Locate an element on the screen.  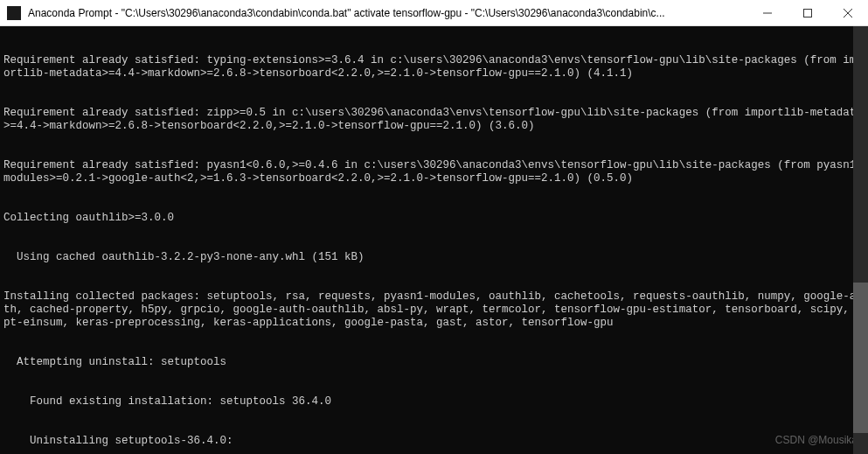
terminal-line: Requirement already satisfied: zipp>=0.5… is located at coordinates (434, 120).